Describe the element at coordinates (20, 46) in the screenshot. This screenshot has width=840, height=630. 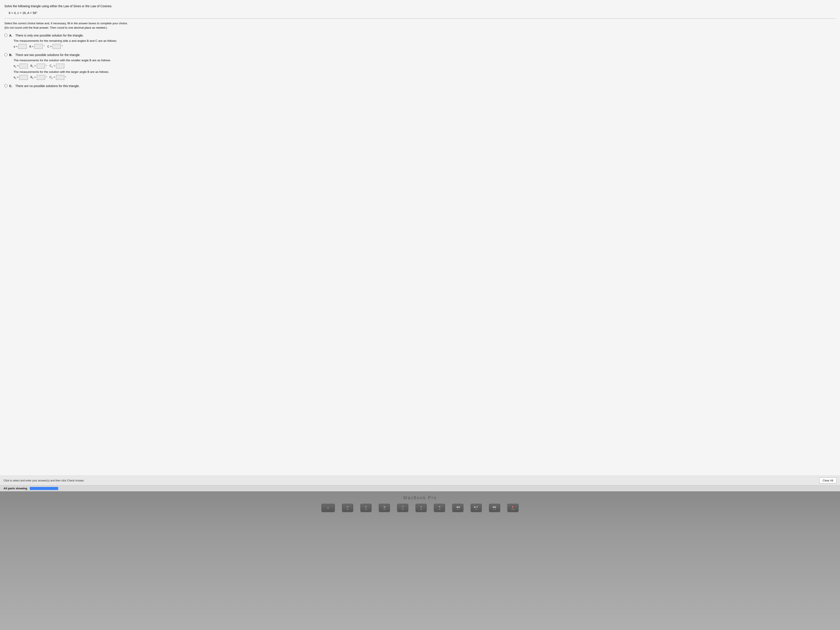
I see `a-group: a ≈` at that location.